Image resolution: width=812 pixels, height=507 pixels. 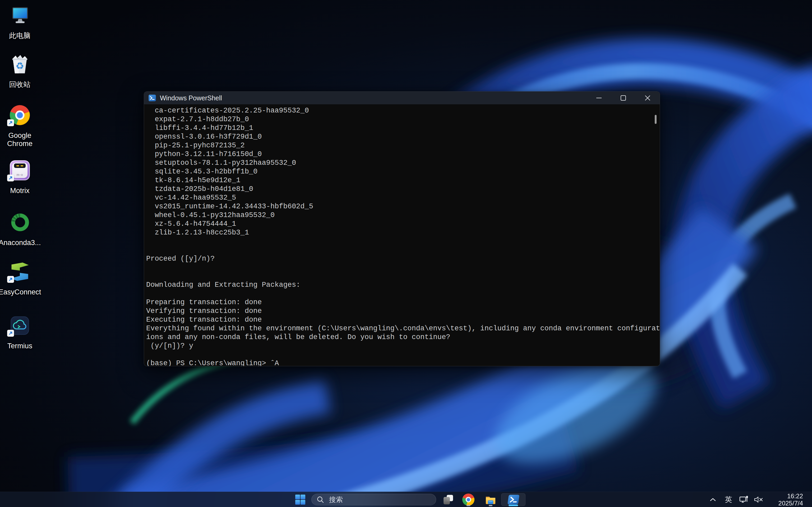 What do you see at coordinates (648, 98) in the screenshot?
I see `close-button` at bounding box center [648, 98].